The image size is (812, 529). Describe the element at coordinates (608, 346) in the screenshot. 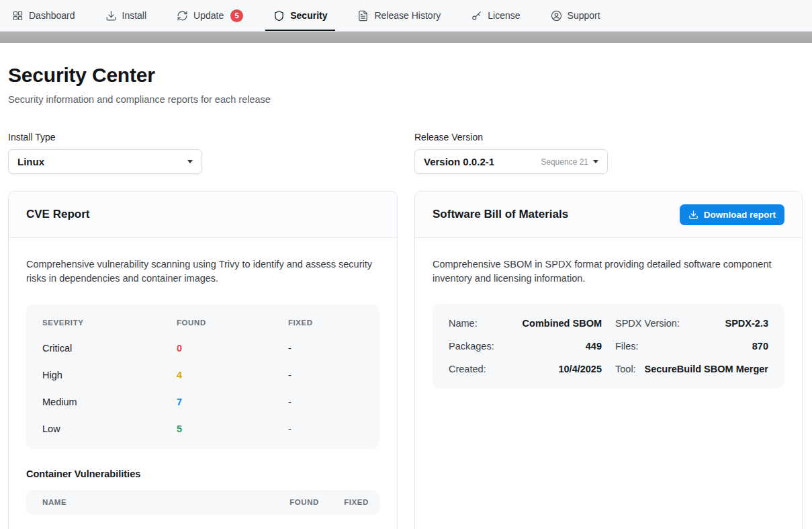

I see `sbom-info-table: Name: Combined SBOM SPDX Version: SPDX-2…` at that location.